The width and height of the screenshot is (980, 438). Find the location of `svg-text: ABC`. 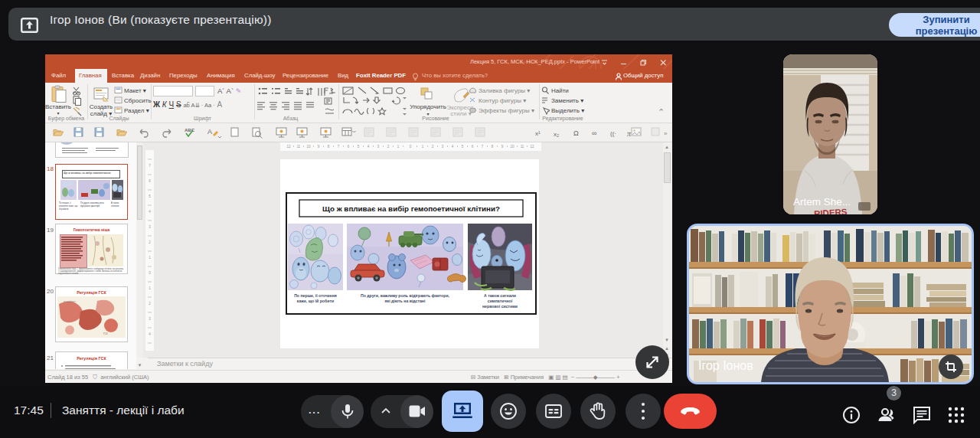

svg-text: ABC is located at coordinates (190, 130).